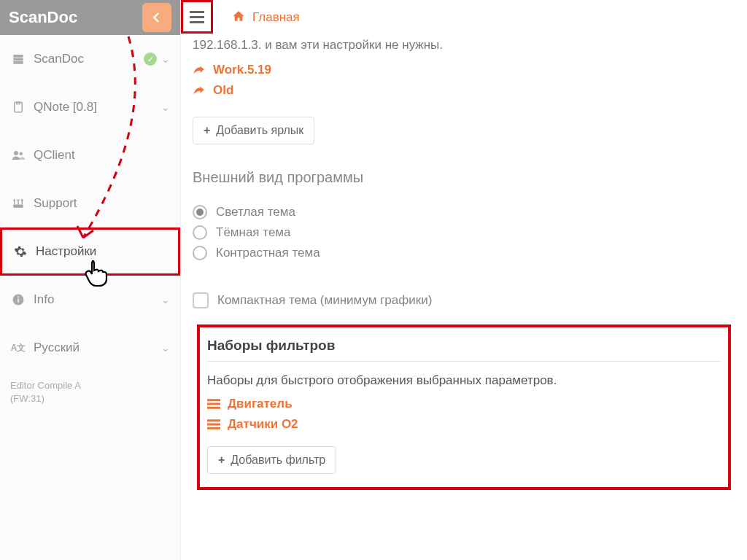  Describe the element at coordinates (157, 18) in the screenshot. I see `arrow-left-icon` at that location.